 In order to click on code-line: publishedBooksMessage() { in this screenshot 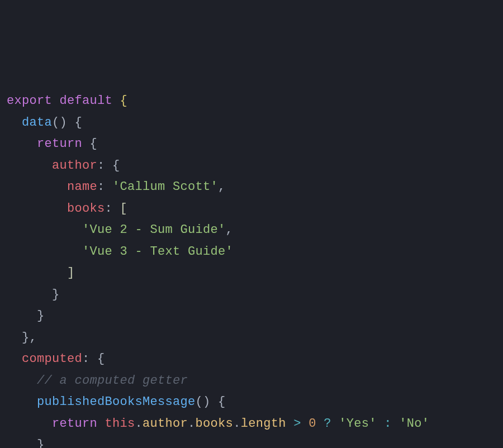, I will do `click(252, 402)`.